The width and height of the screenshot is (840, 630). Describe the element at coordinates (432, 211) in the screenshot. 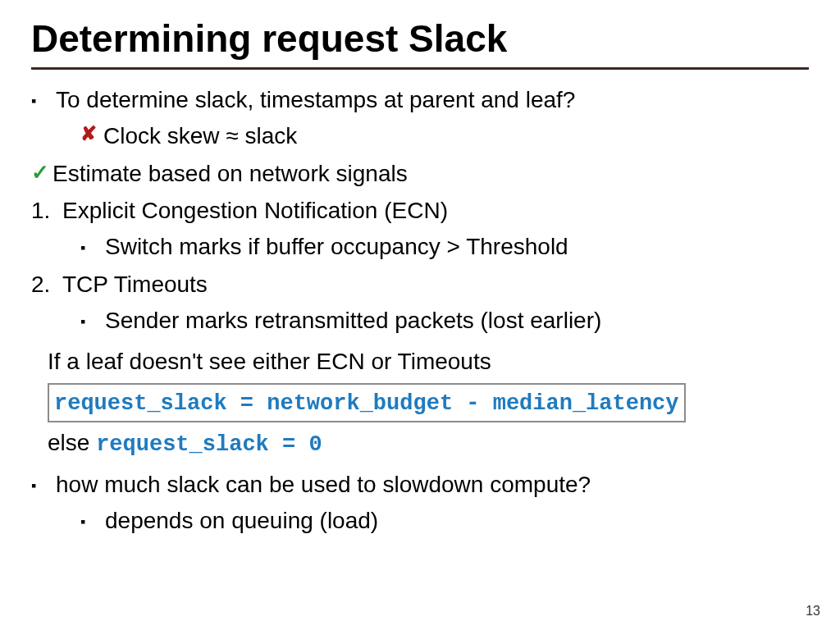

I see `bullet-text: Explicit Congestion Notification (ECN)` at that location.